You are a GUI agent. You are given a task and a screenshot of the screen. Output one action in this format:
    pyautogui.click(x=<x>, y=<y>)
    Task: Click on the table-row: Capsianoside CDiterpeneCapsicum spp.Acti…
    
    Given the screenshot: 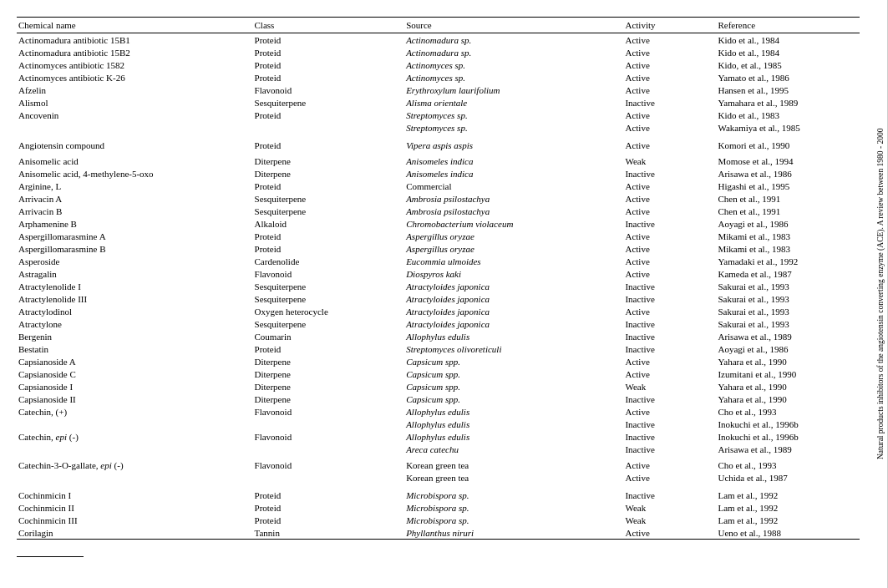 What is the action you would take?
    pyautogui.click(x=438, y=374)
    